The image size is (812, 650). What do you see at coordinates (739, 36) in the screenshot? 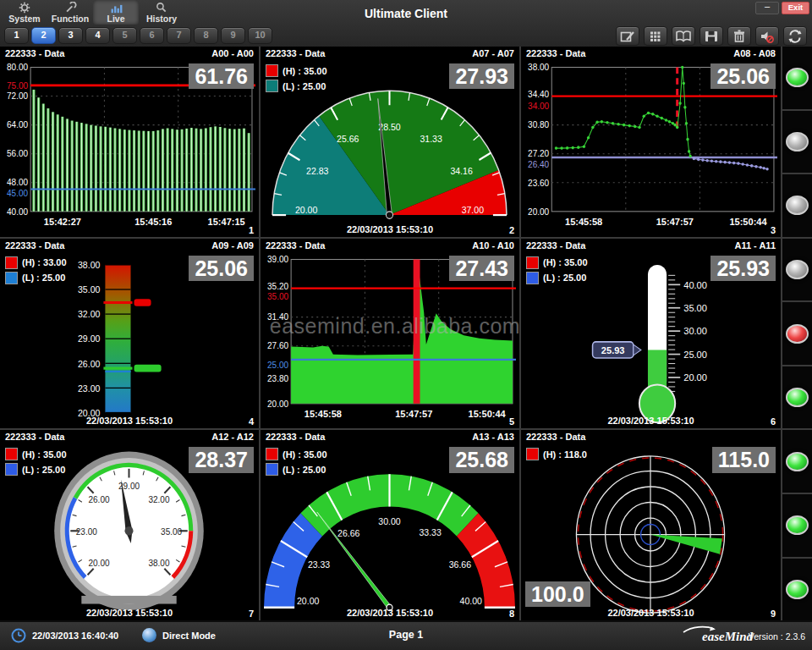
I see `trash-icon` at bounding box center [739, 36].